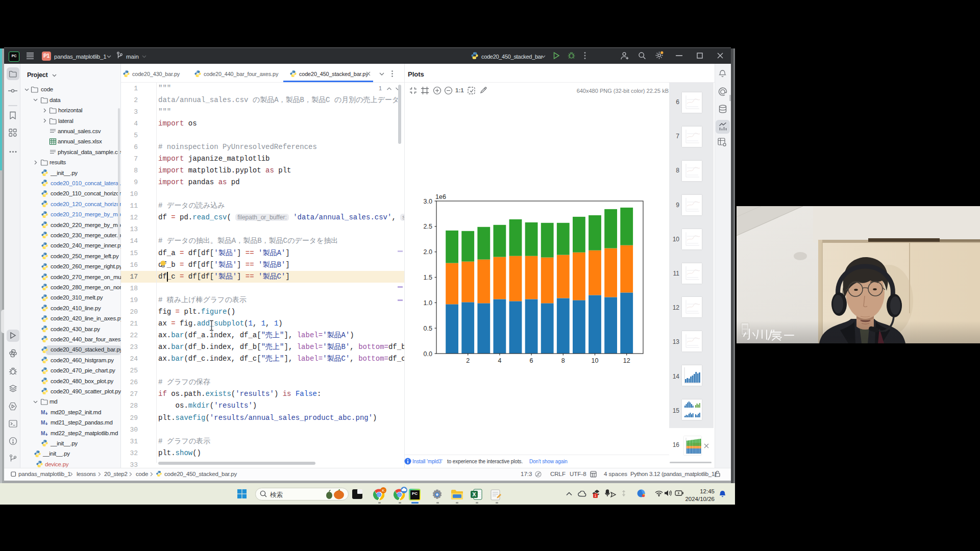  What do you see at coordinates (468, 361) in the screenshot?
I see `svg-text: 2` at bounding box center [468, 361].